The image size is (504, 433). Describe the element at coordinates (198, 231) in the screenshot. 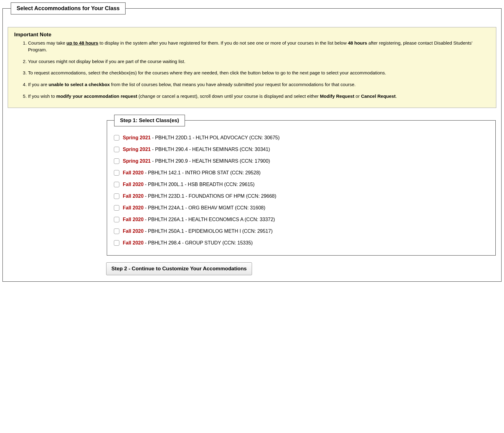

I see `class-label: Fall 2020 - PBHLTH 250A.1 - EPIDEMIOLOG …` at that location.